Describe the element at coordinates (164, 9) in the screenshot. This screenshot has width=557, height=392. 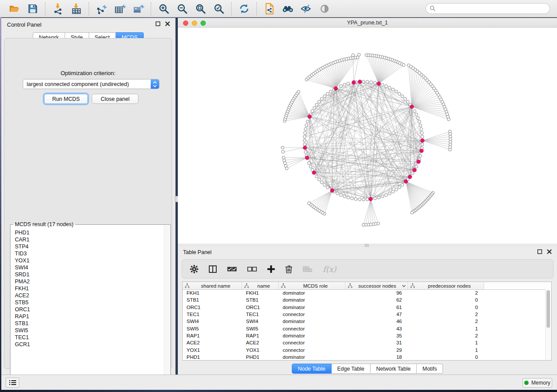
I see `zoom-in-icon` at that location.